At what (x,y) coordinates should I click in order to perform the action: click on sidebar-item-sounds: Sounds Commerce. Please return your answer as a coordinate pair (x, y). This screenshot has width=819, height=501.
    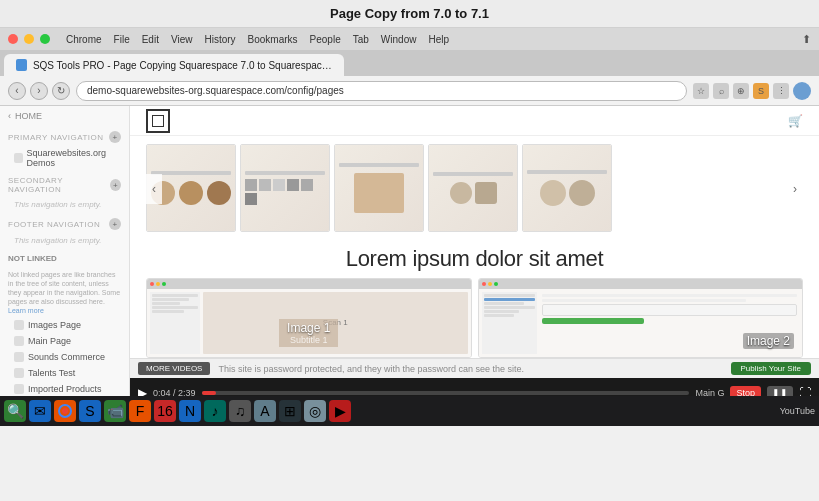
    Looking at the image, I should click on (64, 357).